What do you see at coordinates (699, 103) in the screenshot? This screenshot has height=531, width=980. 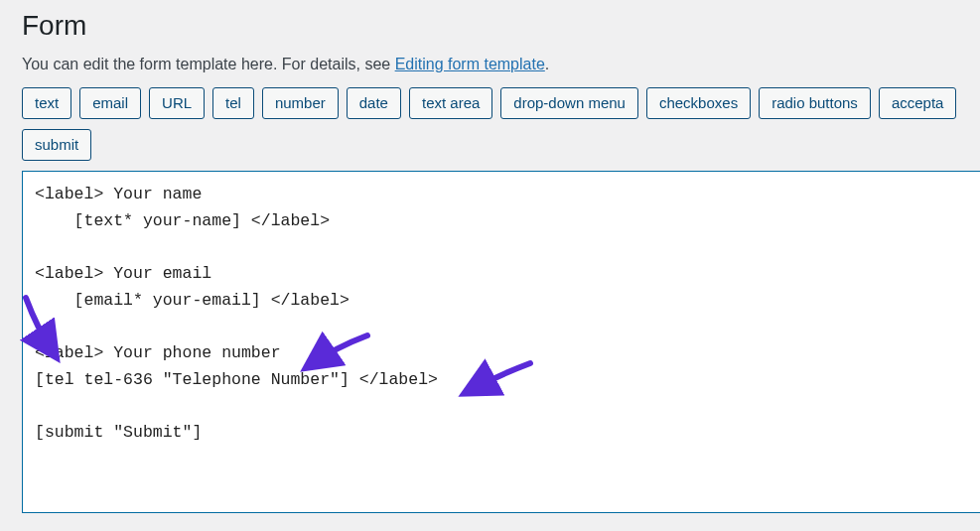 I see `tag-button-checkboxes: checkboxes` at bounding box center [699, 103].